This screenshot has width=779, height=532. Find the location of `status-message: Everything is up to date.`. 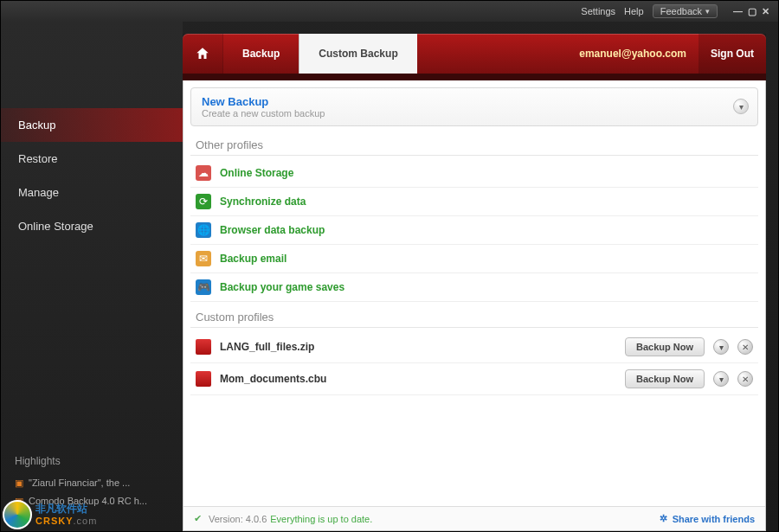

status-message: Everything is up to date. is located at coordinates (321, 519).